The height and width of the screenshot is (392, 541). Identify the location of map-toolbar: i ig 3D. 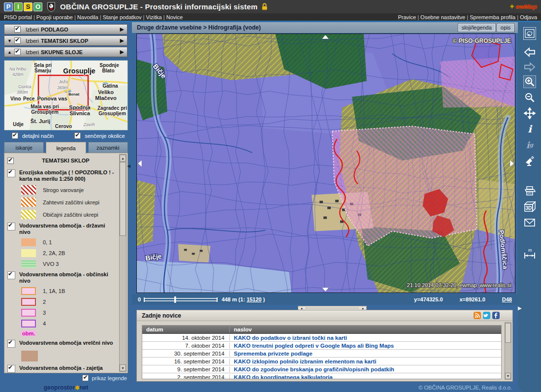
(530, 207).